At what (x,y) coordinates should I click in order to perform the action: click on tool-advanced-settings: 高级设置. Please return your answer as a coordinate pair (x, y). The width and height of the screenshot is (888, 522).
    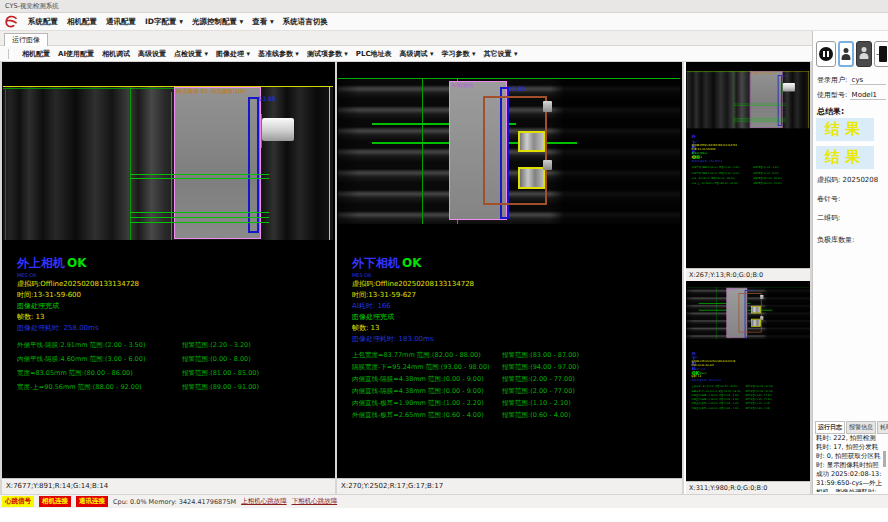
    Looking at the image, I should click on (152, 54).